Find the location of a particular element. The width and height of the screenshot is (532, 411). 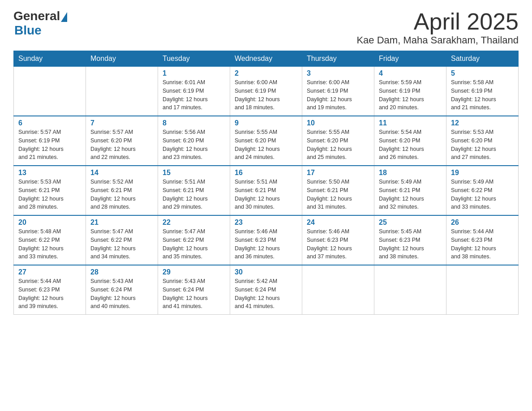

calendar-cell: 3Sunrise: 6:00 AM Sunset: 6:19 PM Daylig… is located at coordinates (339, 91).